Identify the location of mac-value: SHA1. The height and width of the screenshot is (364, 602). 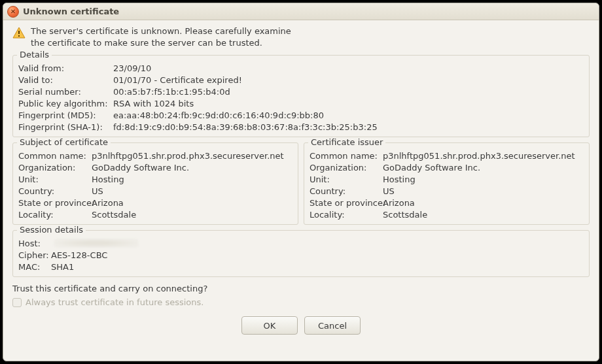
(63, 267).